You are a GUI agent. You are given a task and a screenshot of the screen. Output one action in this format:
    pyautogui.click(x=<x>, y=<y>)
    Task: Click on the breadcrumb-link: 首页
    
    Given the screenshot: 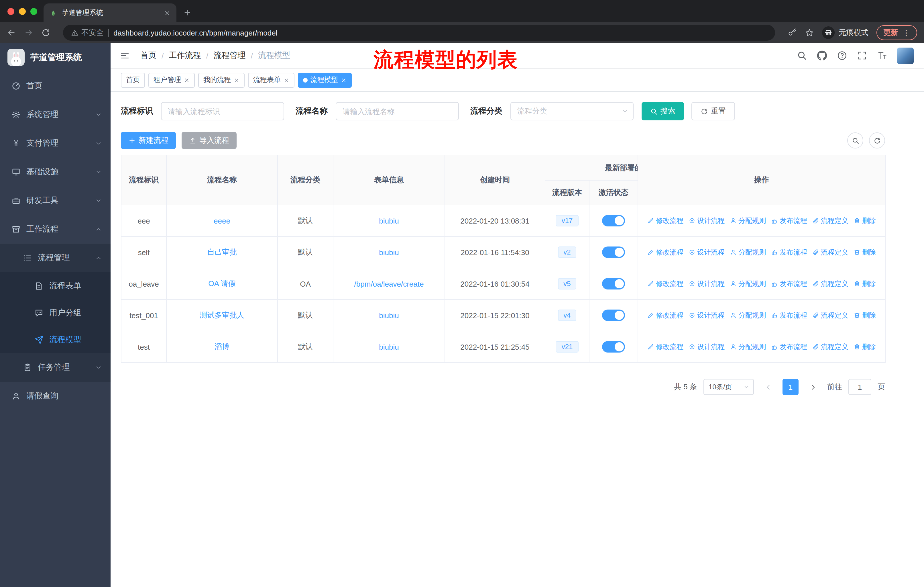 What is the action you would take?
    pyautogui.click(x=148, y=55)
    